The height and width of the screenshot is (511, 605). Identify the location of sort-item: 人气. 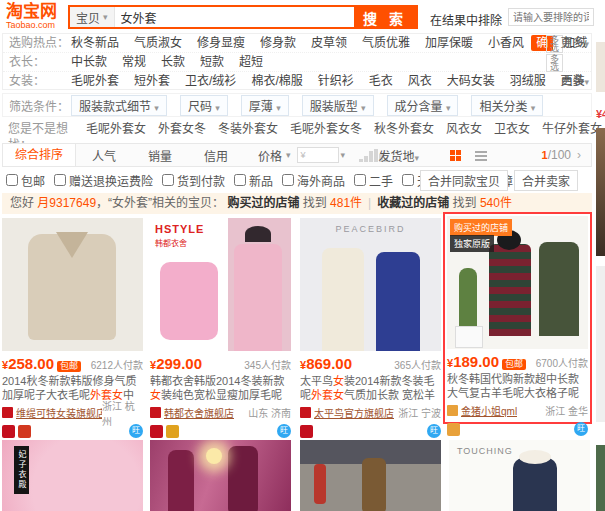
(104, 156).